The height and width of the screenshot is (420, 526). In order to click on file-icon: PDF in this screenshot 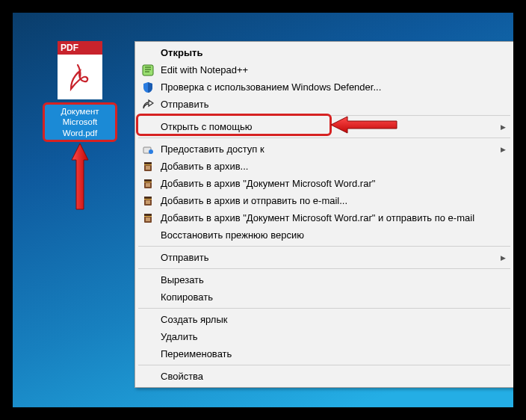, I will do `click(80, 70)`.